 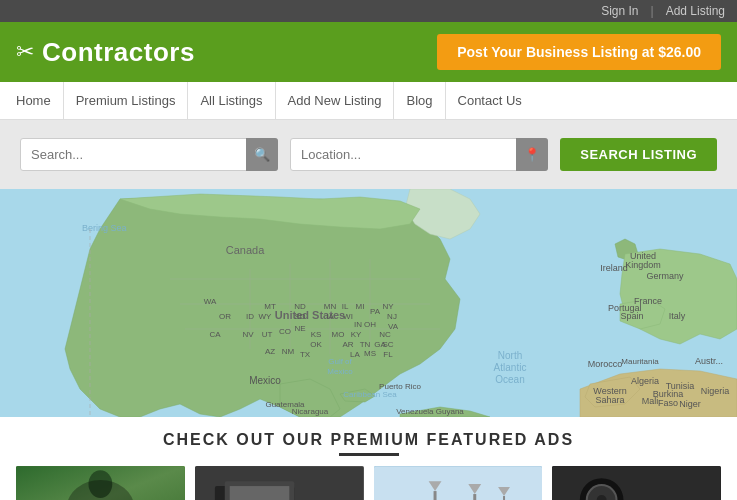 I want to click on svg-text: UT, so click(x=268, y=334).